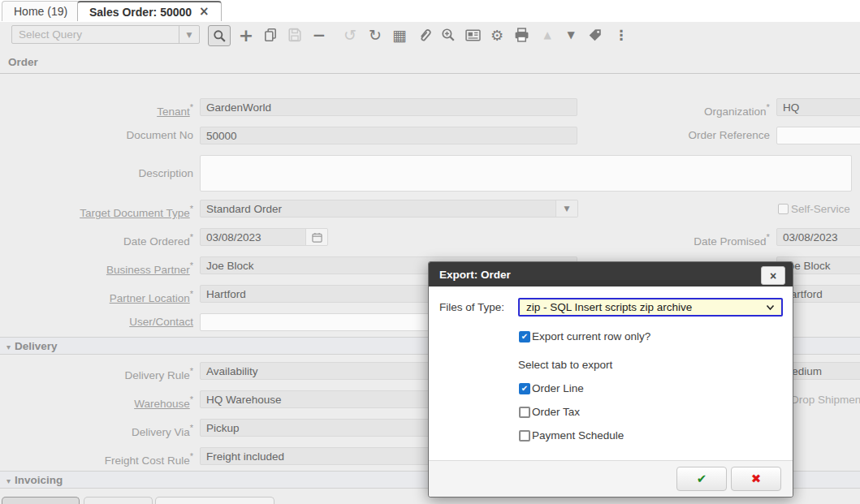 The width and height of the screenshot is (860, 504). What do you see at coordinates (350, 35) in the screenshot?
I see `undo-icon: ↺` at bounding box center [350, 35].